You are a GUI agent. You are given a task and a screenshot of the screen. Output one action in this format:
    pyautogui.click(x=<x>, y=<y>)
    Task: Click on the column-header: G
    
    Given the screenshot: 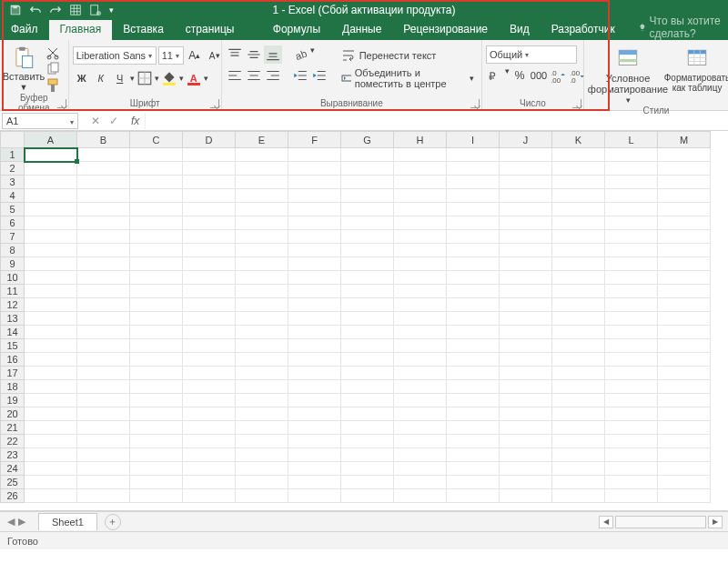 What is the action you would take?
    pyautogui.click(x=368, y=140)
    